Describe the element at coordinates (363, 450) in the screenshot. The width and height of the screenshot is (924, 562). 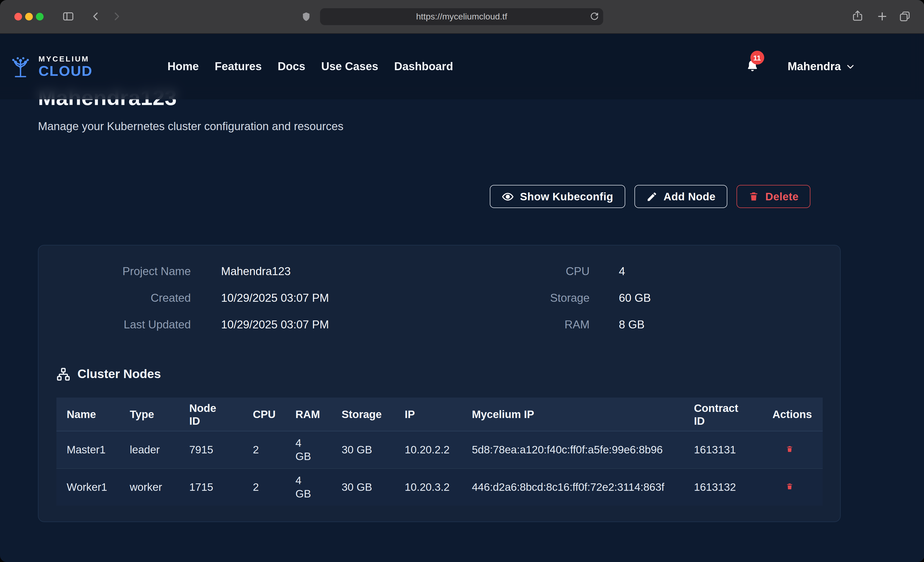
I see `cell-storage: 30 GB` at that location.